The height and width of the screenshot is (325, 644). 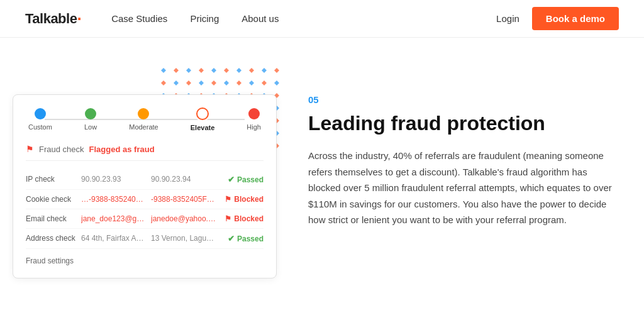 I want to click on slider-step-custom: Custom, so click(x=40, y=119).